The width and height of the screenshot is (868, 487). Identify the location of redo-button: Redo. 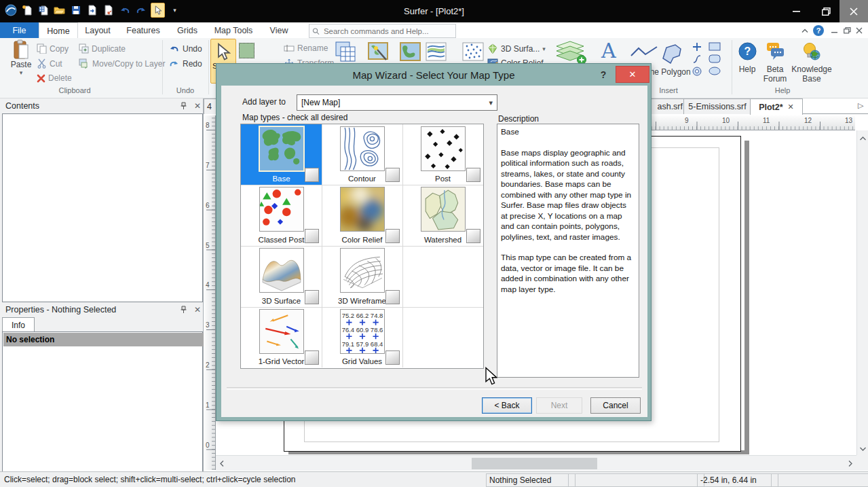
(185, 64).